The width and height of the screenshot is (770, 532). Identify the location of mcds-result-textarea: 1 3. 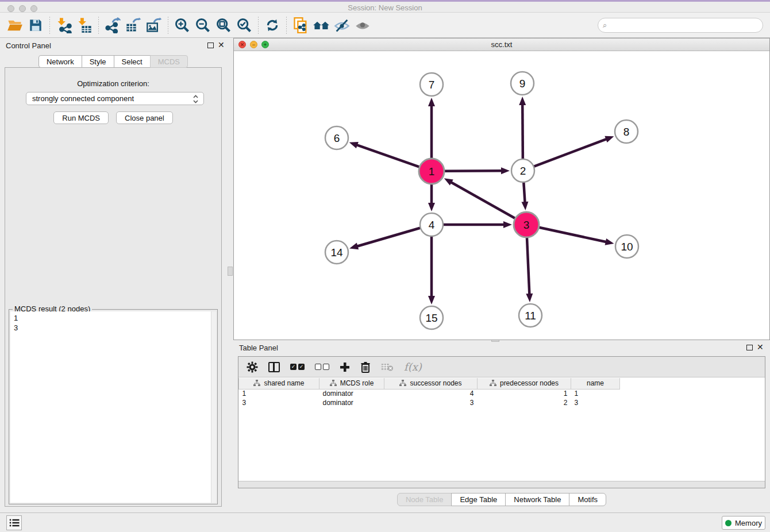
(110, 407).